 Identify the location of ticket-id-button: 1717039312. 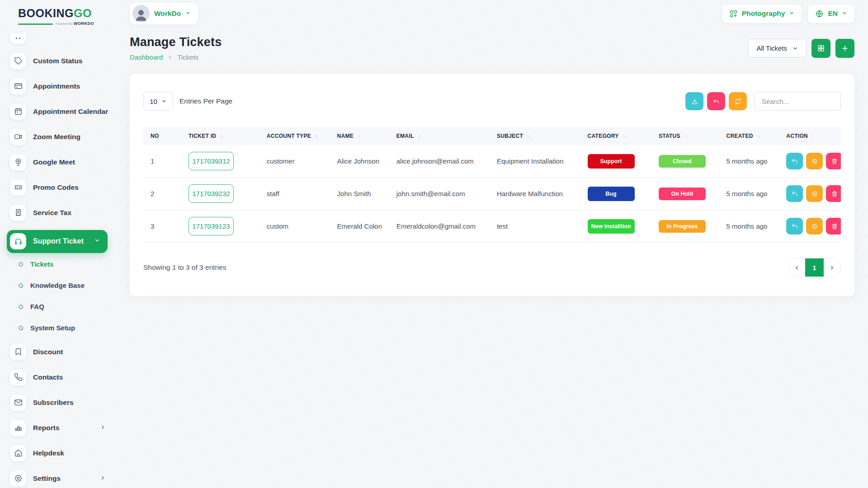
(211, 161).